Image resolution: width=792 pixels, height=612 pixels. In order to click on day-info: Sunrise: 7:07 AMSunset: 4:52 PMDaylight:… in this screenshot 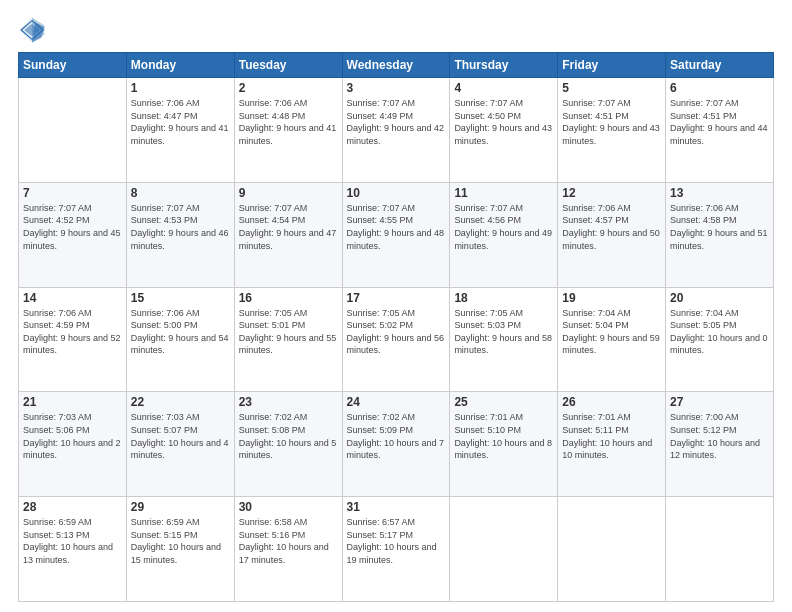, I will do `click(72, 227)`.